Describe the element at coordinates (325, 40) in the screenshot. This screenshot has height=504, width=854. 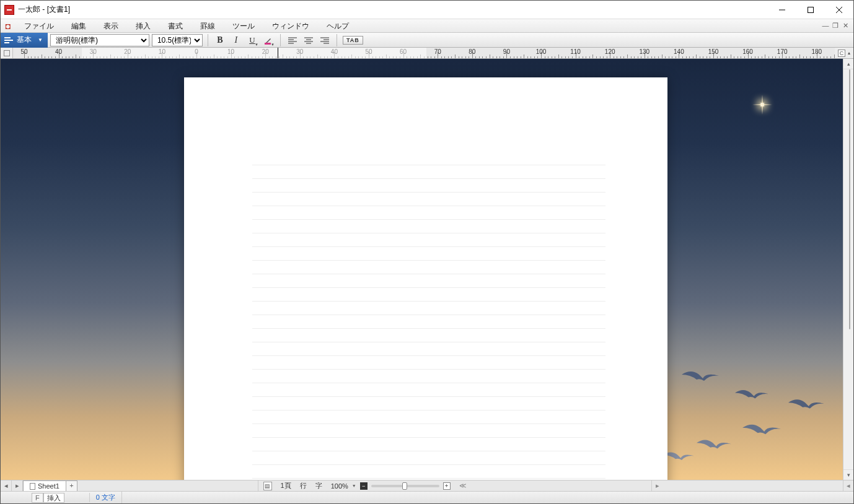
I see `align-right-button` at that location.